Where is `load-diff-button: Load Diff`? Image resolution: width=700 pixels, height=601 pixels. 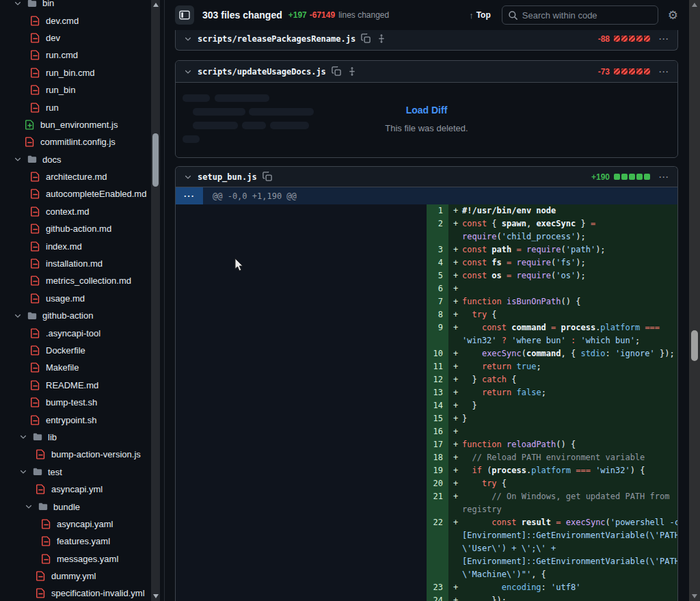 load-diff-button: Load Diff is located at coordinates (427, 110).